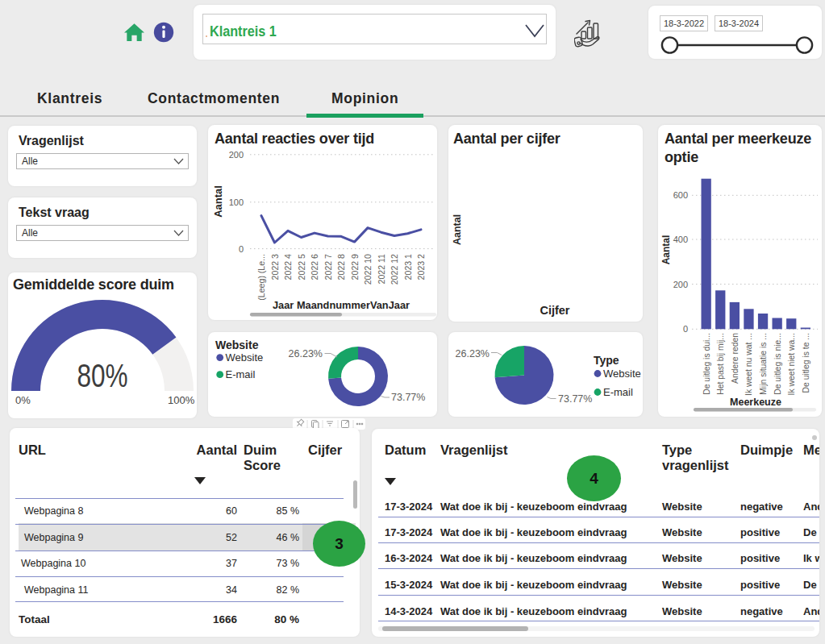  I want to click on svg-text: 2022 5, so click(302, 268).